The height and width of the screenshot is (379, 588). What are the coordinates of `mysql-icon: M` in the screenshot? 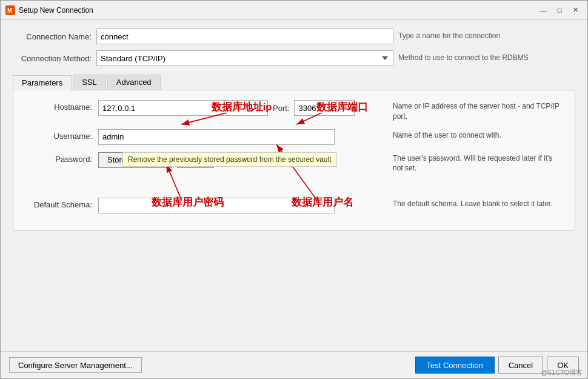 It's located at (10, 10).